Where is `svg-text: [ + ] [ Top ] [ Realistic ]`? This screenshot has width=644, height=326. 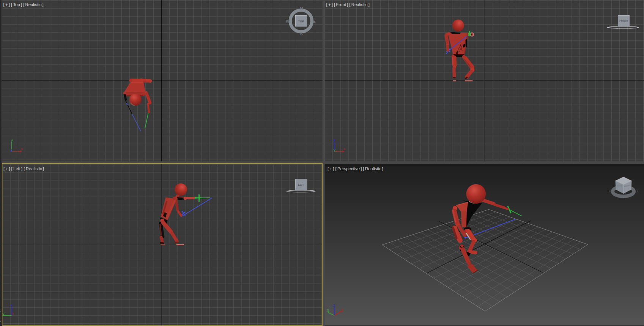 svg-text: [ + ] [ Top ] [ Realistic ] is located at coordinates (24, 5).